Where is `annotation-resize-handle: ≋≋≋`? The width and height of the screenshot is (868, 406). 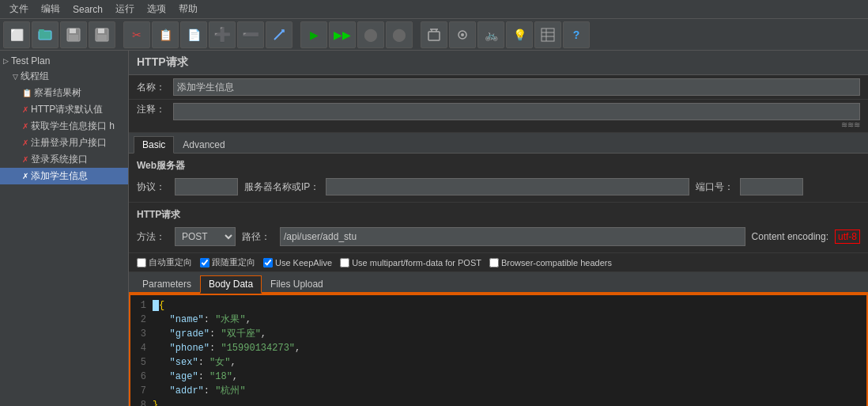 annotation-resize-handle: ≋≋≋ is located at coordinates (517, 125).